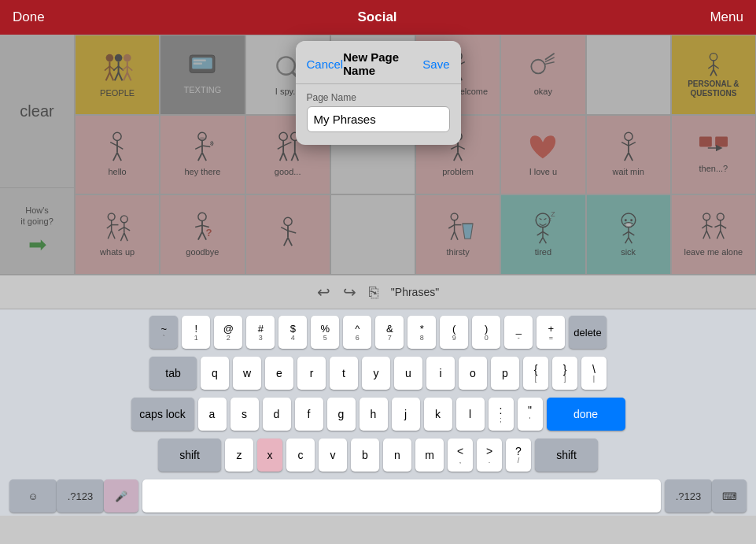 Image resolution: width=756 pixels, height=544 pixels. Describe the element at coordinates (341, 414) in the screenshot. I see `key-g: g` at that location.